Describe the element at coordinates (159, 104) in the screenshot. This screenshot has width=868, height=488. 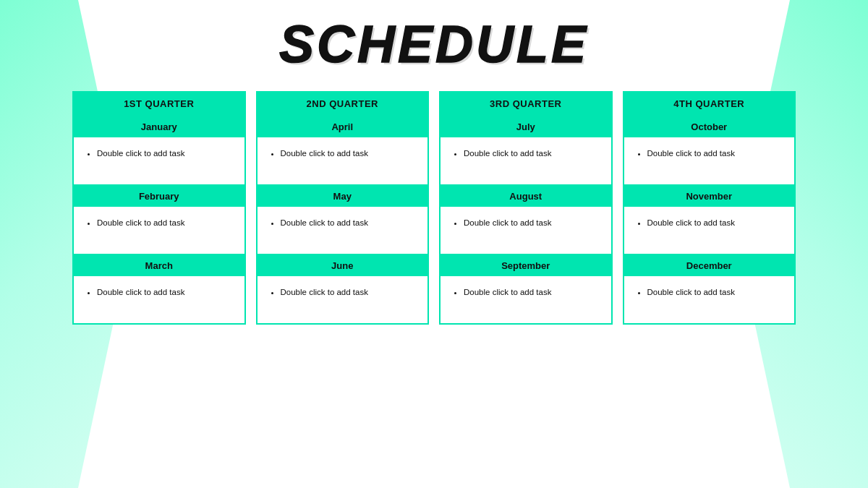
I see `quarter-header-1: 1ST QUARTER` at that location.